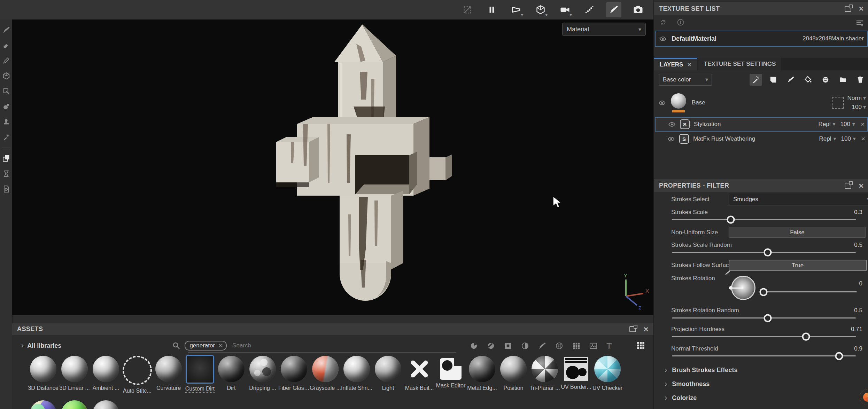 The image size is (868, 409). I want to click on camera-icon: ▾, so click(565, 10).